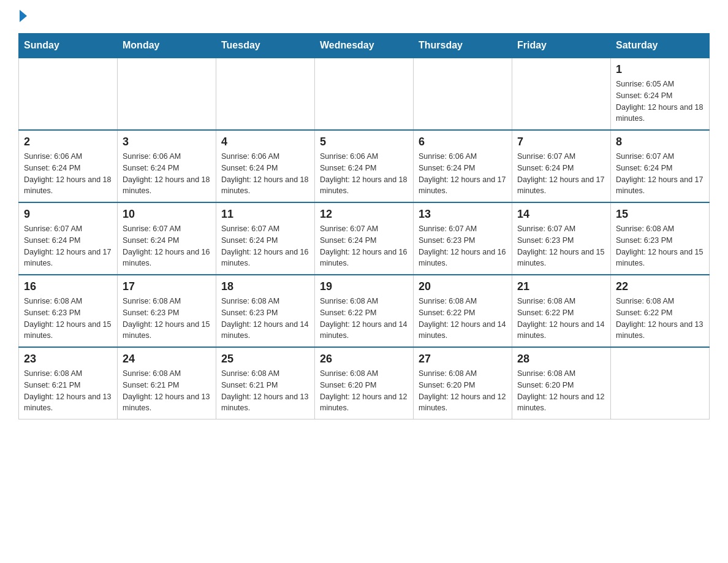  Describe the element at coordinates (561, 383) in the screenshot. I see `calendar-cell: 28Sunrise: 6:08 AMSunset: 6:20 PMDayligh…` at that location.